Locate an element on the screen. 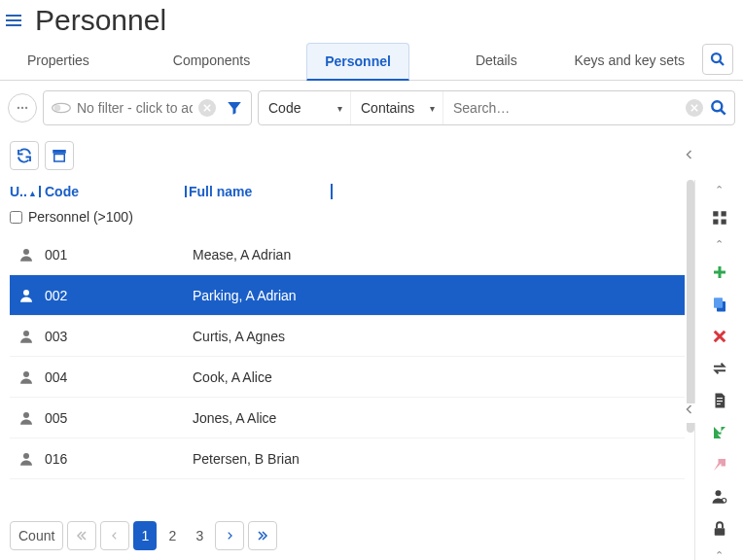  pagination-page-3: 3 is located at coordinates (199, 536).